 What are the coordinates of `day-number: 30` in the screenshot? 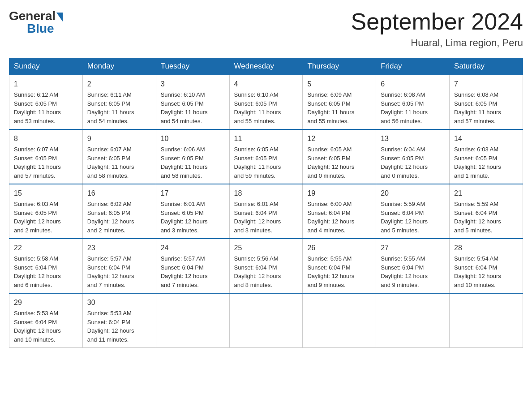 It's located at (119, 303).